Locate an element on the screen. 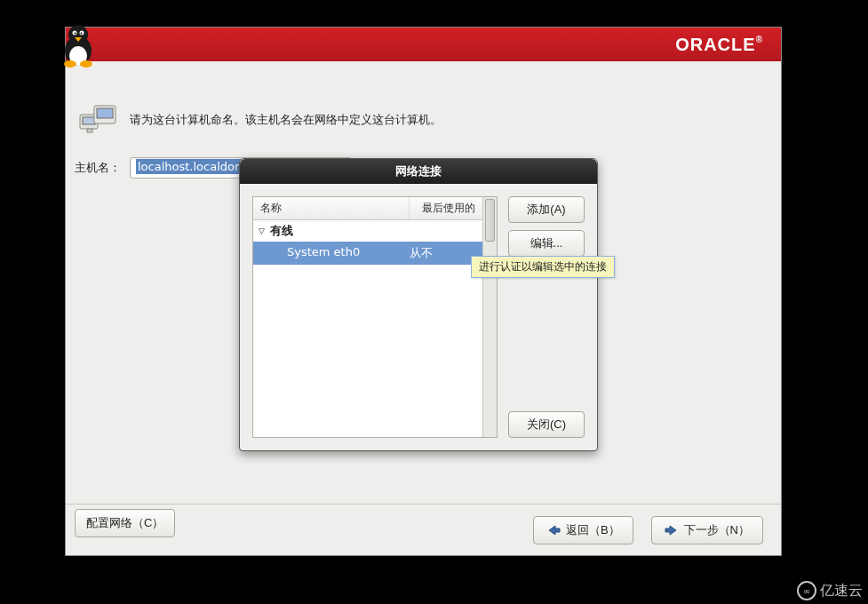 This screenshot has width=868, height=604. chevron-down-icon: ▽ is located at coordinates (261, 231).